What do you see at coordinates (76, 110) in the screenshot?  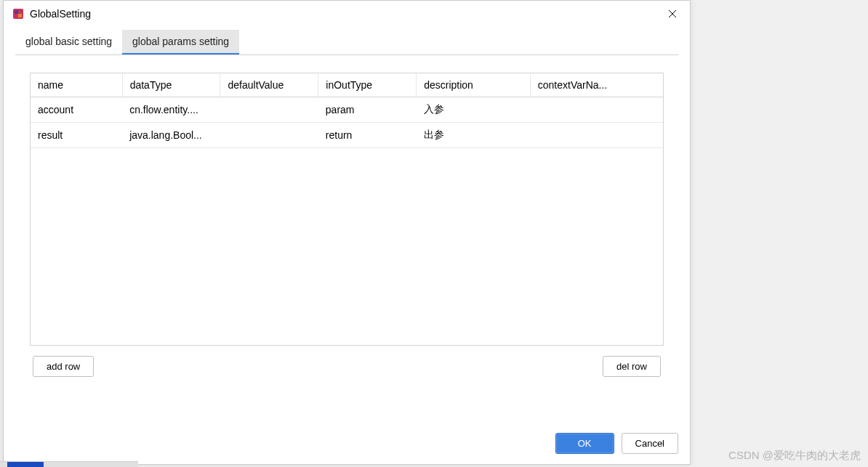 I see `cell-name: account` at bounding box center [76, 110].